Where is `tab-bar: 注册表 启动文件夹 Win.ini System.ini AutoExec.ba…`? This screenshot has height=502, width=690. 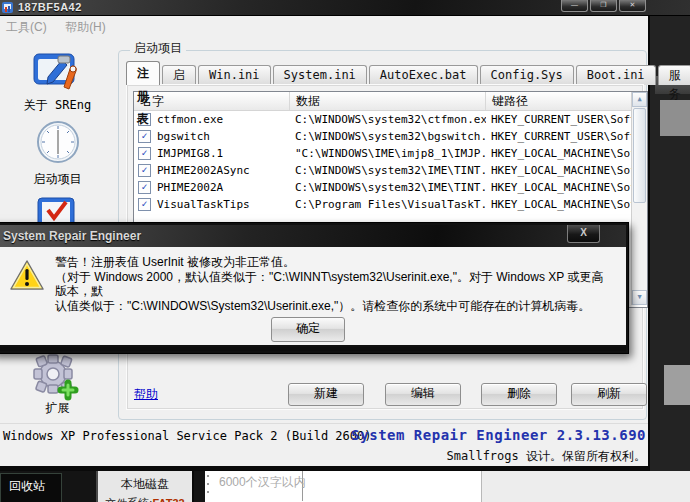 tab-bar: 注册表 启动文件夹 Win.ini System.ini AutoExec.ba… is located at coordinates (408, 73).